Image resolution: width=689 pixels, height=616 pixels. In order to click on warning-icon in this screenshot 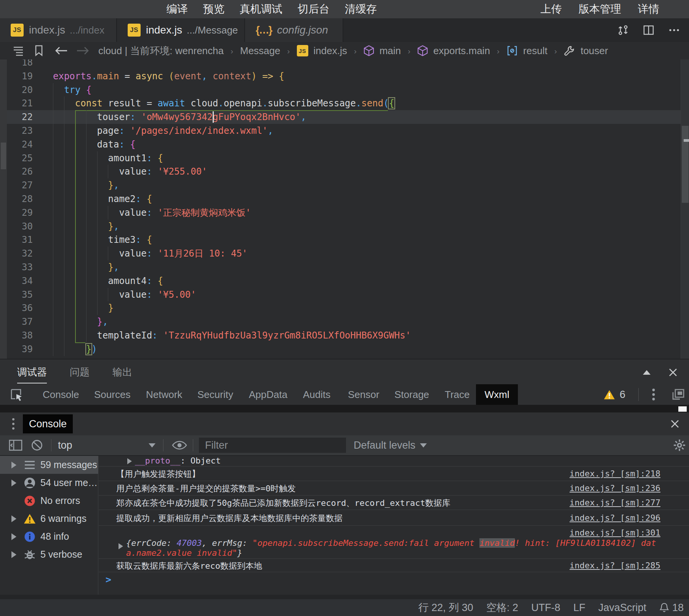, I will do `click(609, 395)`.